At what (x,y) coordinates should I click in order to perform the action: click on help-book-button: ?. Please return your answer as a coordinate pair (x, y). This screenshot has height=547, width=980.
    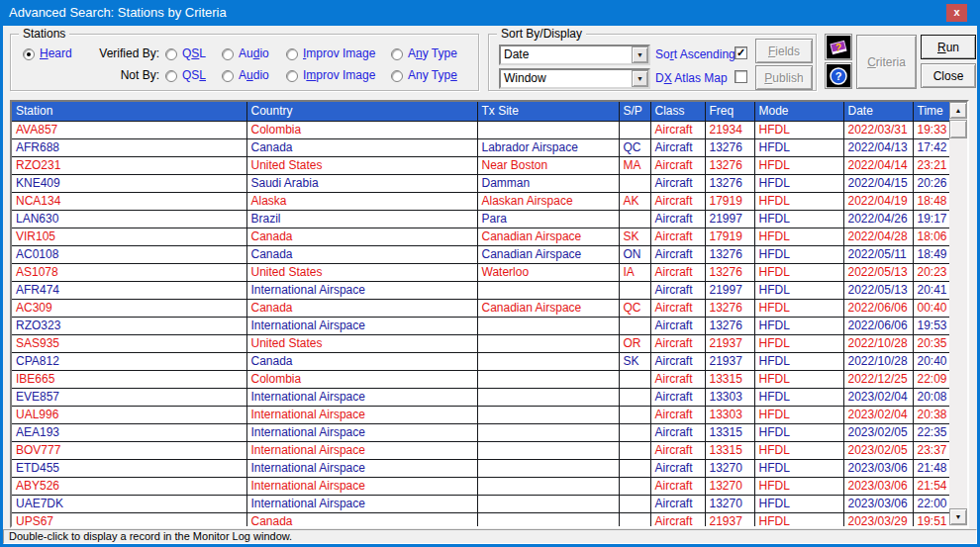
    Looking at the image, I should click on (838, 47).